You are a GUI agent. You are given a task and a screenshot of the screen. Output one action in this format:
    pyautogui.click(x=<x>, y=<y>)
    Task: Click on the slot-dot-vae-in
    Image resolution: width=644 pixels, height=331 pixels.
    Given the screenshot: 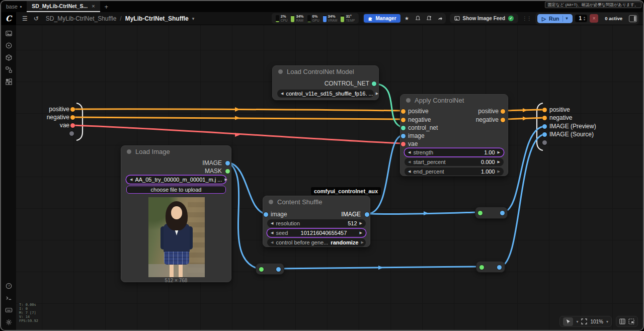 What is the action you would take?
    pyautogui.click(x=72, y=126)
    